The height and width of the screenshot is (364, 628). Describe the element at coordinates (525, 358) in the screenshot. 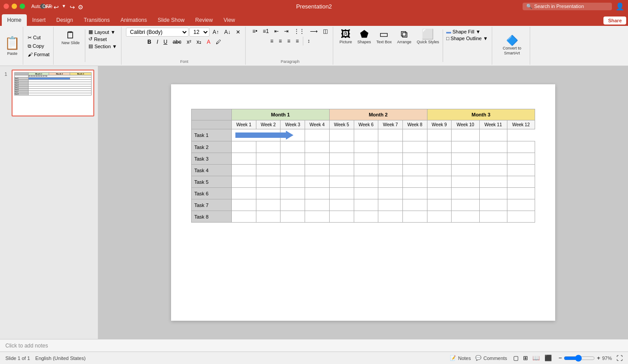

I see `slide-sorter-button: ⊞` at that location.